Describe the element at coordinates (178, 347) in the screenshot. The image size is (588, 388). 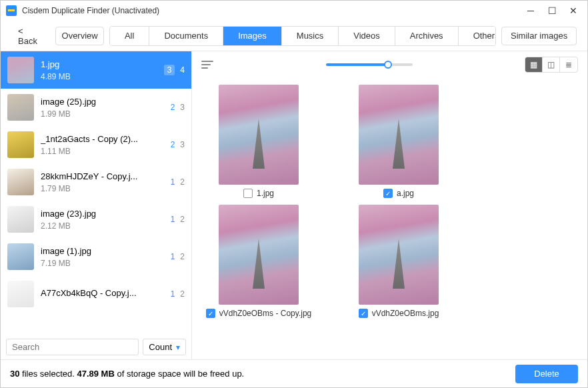
I see `chevron-down-icon: ▾` at that location.